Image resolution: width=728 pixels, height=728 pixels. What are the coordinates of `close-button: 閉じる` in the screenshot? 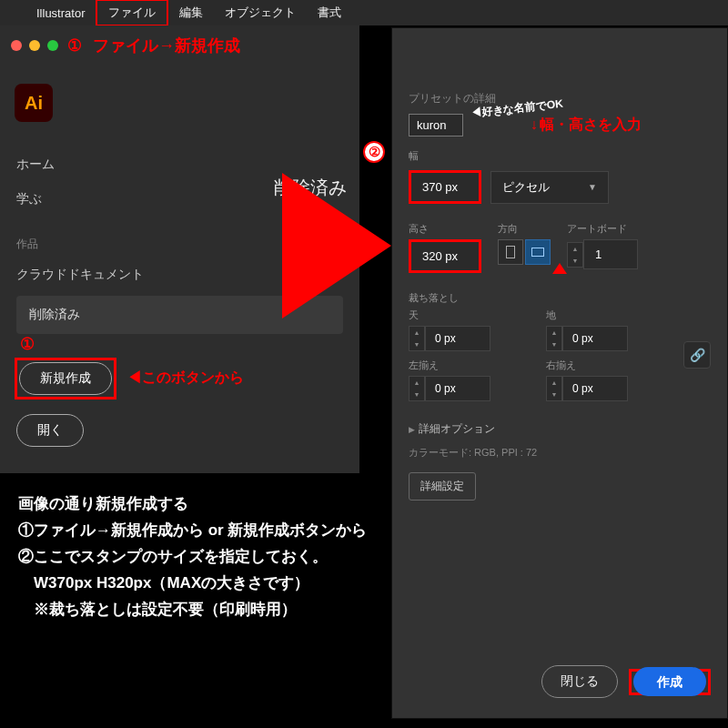 It's located at (580, 682).